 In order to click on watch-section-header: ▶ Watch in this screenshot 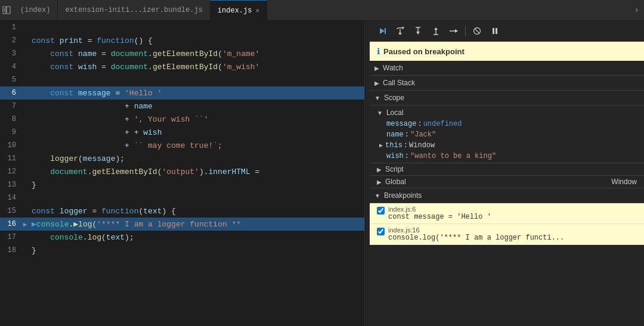, I will do `click(507, 68)`.